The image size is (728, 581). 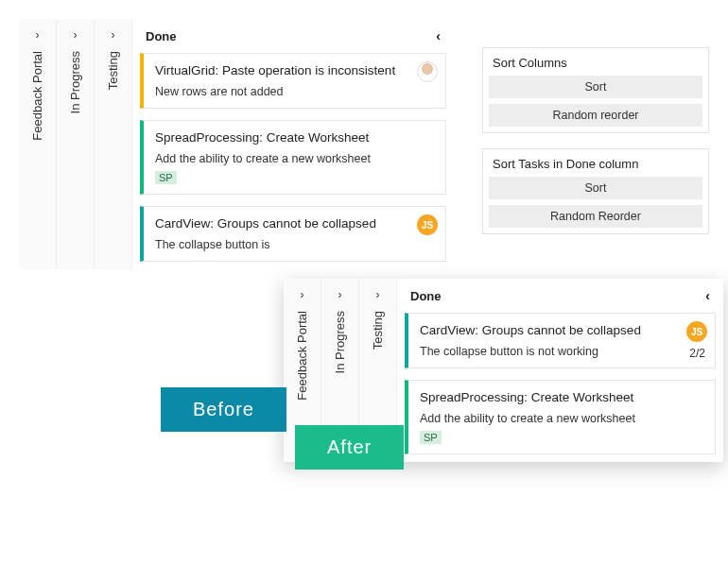 What do you see at coordinates (596, 188) in the screenshot?
I see `sort-tasks-button: Sort` at bounding box center [596, 188].